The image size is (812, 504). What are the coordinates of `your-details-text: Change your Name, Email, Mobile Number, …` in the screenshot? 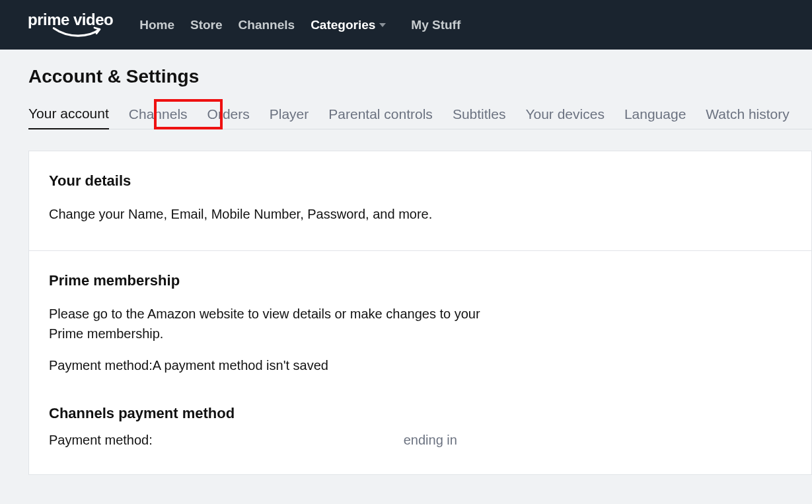 It's located at (267, 214).